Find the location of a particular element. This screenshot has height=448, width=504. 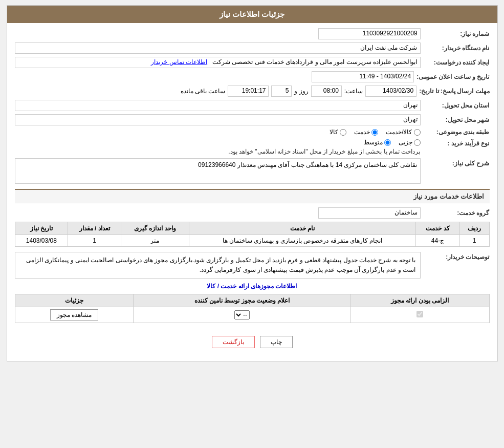

back-button: بازگشت is located at coordinates (233, 342).